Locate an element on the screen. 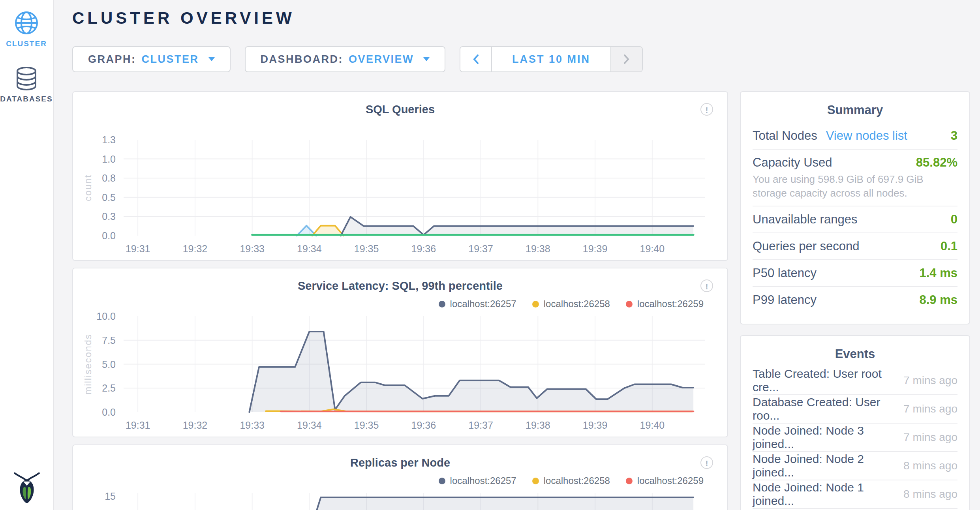 The width and height of the screenshot is (980, 510). chart-card-replicas-per-node: 19:3119:3219:3319:3419:3519:3619:3719:38… is located at coordinates (400, 477).